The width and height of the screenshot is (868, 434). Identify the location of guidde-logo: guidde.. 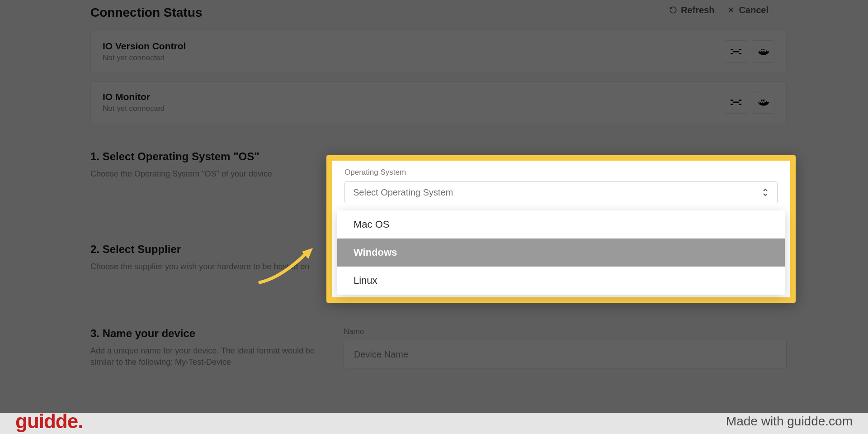
(49, 421).